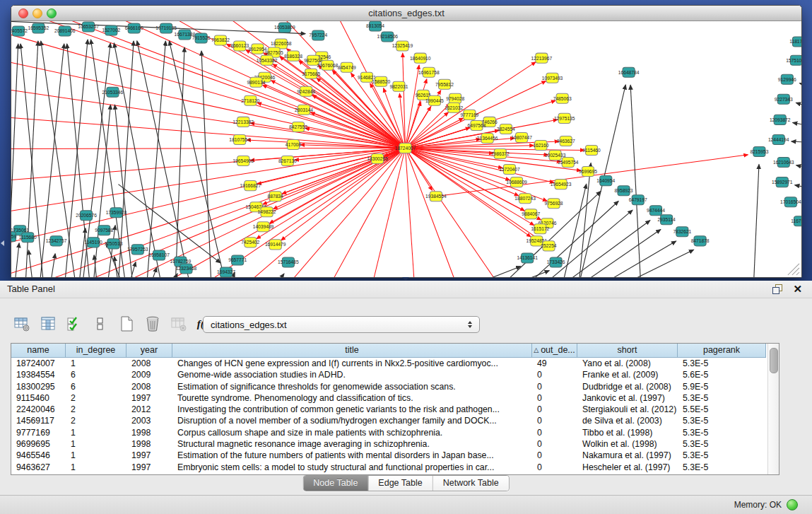 The height and width of the screenshot is (514, 812). What do you see at coordinates (548, 246) in the screenshot?
I see `graph-node: 252254` at bounding box center [548, 246].